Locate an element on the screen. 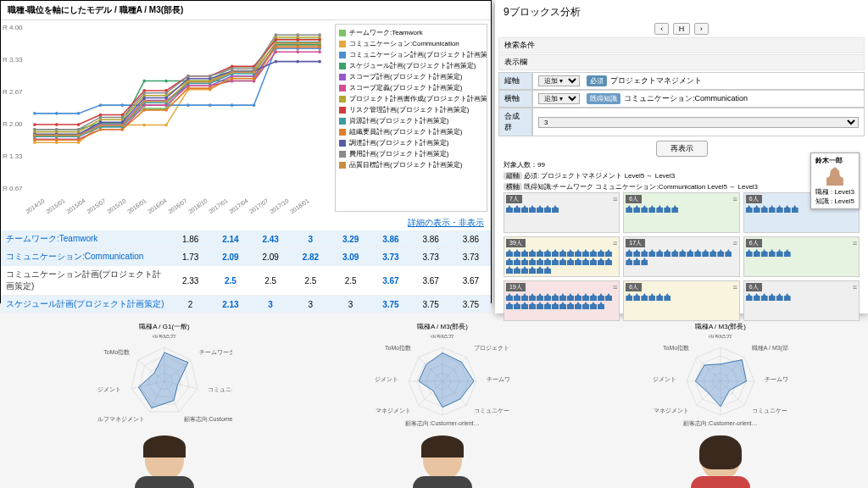  legend-item: 品質目標計画(プロジェクト計画策定) is located at coordinates (411, 164).